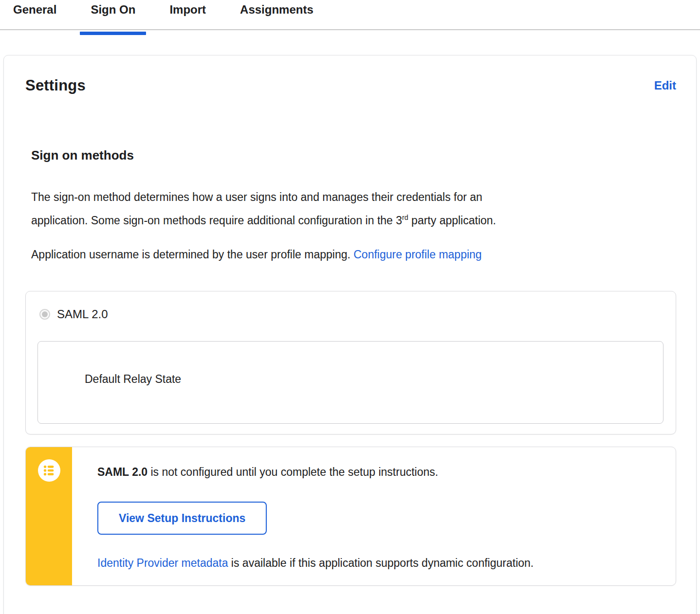  Describe the element at coordinates (257, 197) in the screenshot. I see `description-line-1: The sign-on method determines how a user…` at that location.